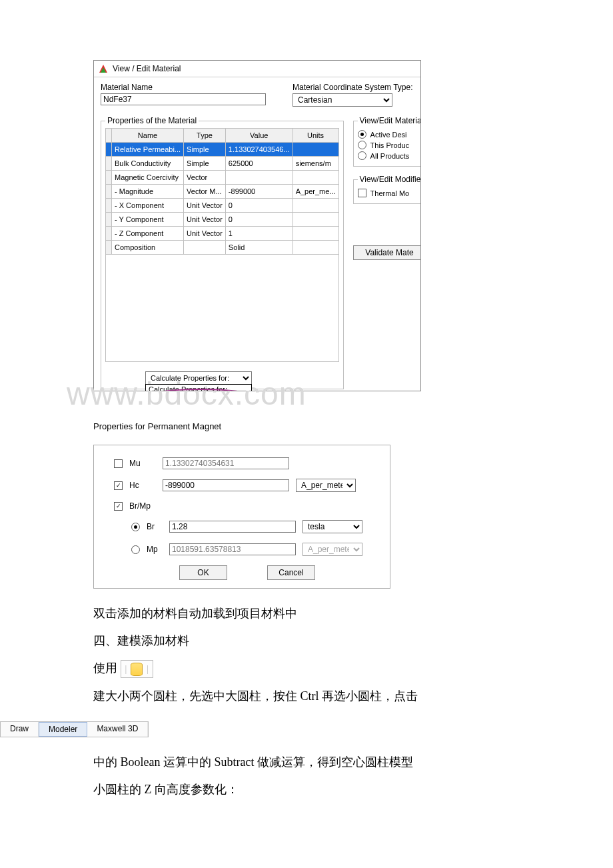  What do you see at coordinates (155, 527) in the screenshot?
I see `br-label: Br` at bounding box center [155, 527].